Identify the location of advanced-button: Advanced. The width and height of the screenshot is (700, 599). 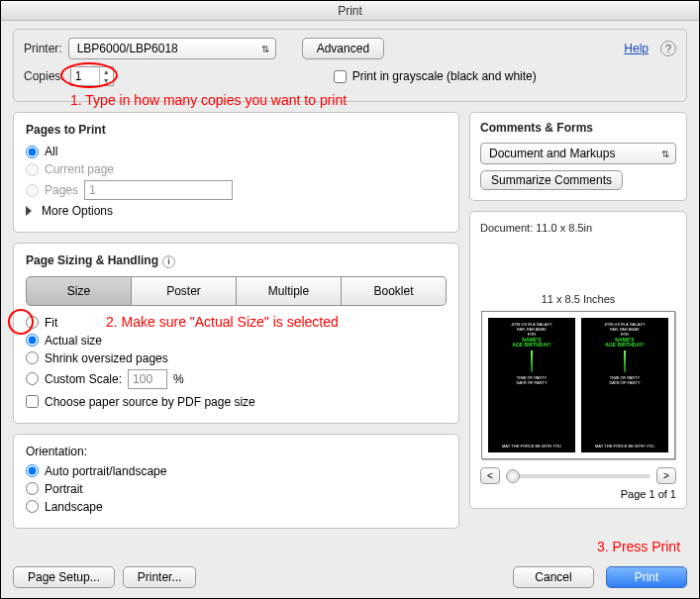
(343, 49).